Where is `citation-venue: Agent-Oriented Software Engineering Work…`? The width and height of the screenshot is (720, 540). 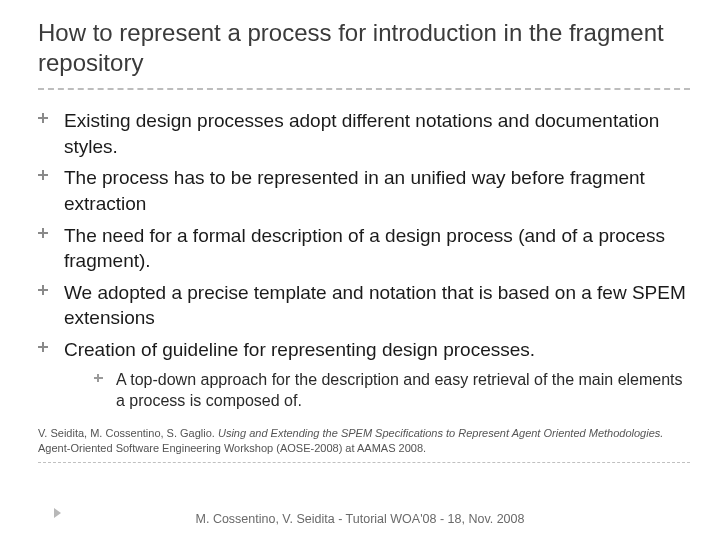 citation-venue: Agent-Oriented Software Engineering Work… is located at coordinates (232, 448).